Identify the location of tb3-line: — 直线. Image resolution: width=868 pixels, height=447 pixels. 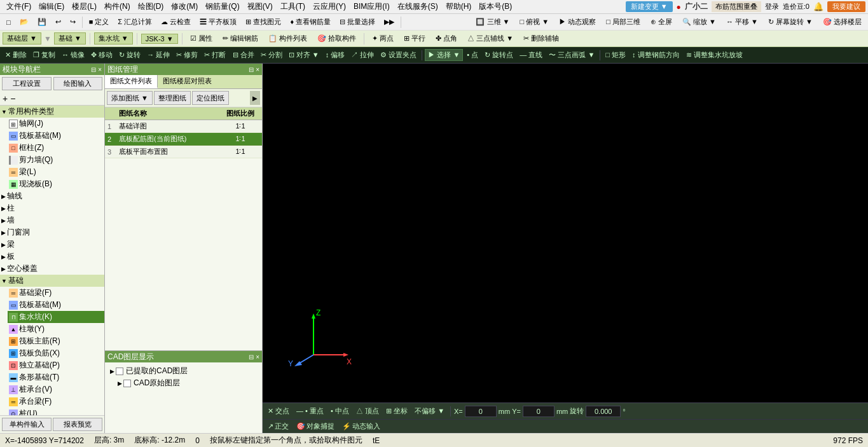
(531, 55).